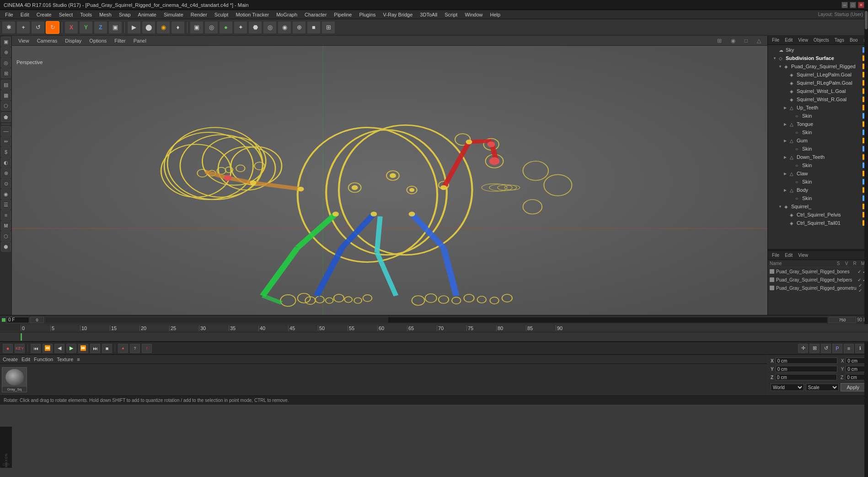 This screenshot has width=868, height=477. Describe the element at coordinates (818, 75) in the screenshot. I see `tree-item-lleg-goal: ◈ Squirrel_LLegPalm.Goal` at that location.